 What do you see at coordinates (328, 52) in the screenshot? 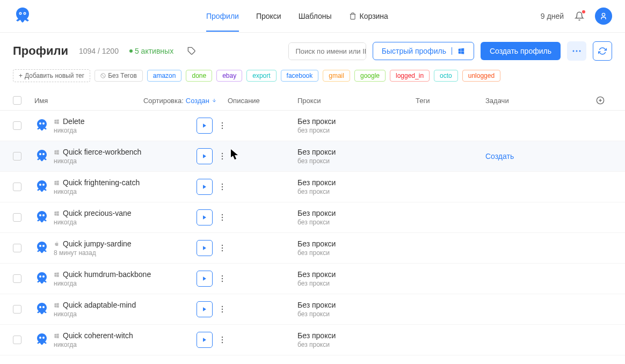
I see `search-input` at bounding box center [328, 52].